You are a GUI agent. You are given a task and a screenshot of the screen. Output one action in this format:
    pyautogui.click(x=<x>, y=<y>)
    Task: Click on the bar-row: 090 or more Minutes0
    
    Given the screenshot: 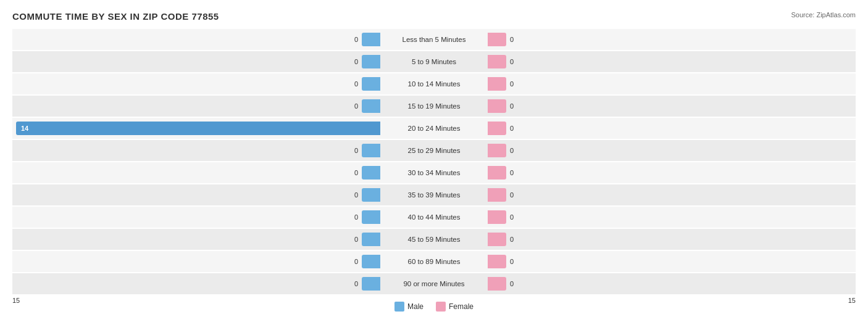 What is the action you would take?
    pyautogui.click(x=434, y=284)
    